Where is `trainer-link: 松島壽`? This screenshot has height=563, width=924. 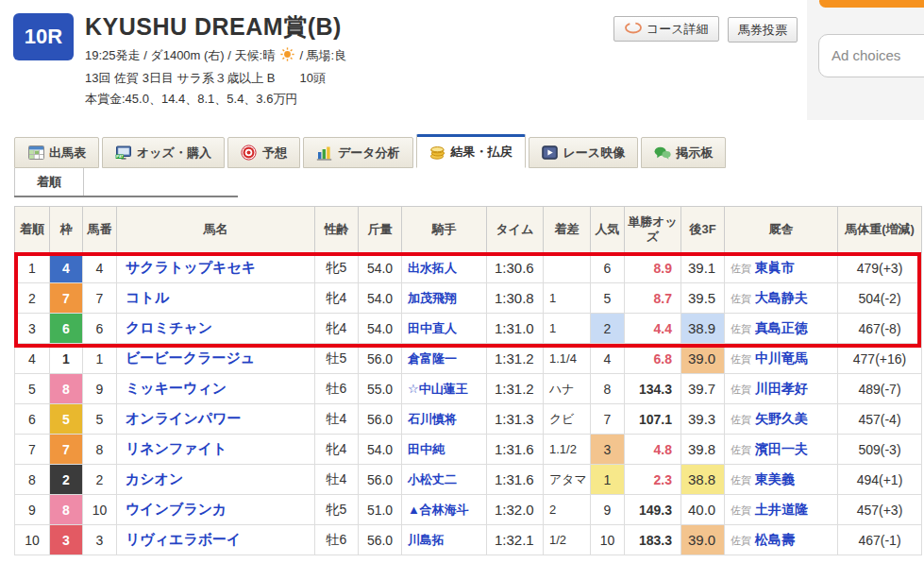 trainer-link: 松島壽 is located at coordinates (775, 539).